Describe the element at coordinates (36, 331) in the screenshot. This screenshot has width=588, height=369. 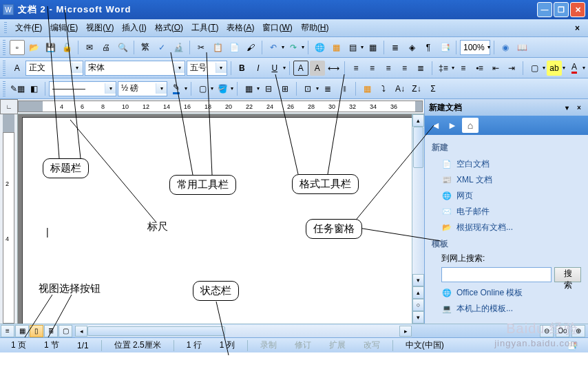
I see `view-print-button: ▯` at that location.